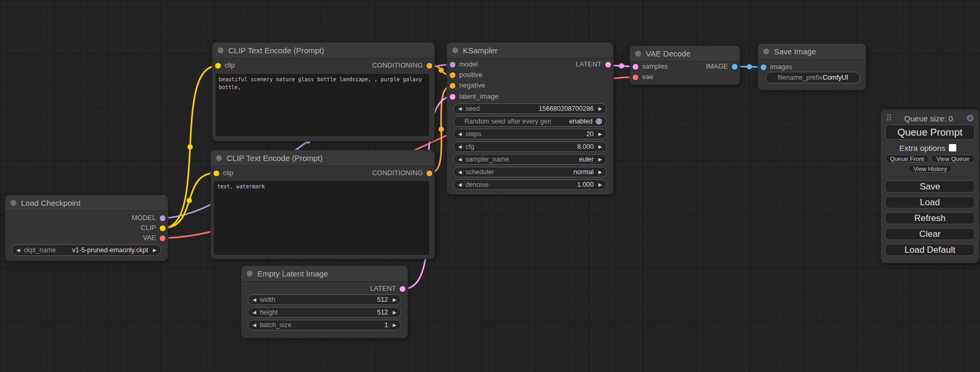  Describe the element at coordinates (530, 75) in the screenshot. I see `input-slot-positive: positive` at that location.